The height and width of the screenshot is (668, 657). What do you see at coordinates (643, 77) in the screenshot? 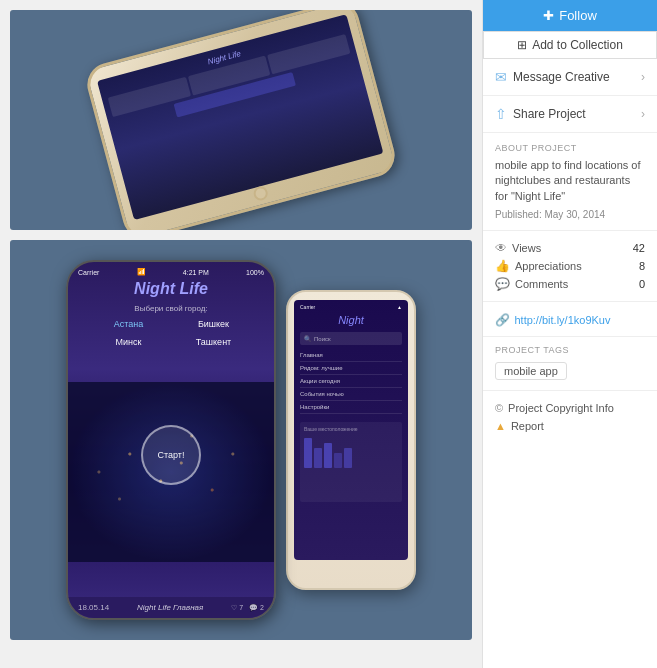
I see `chevron-right-icon: ›` at bounding box center [643, 77].